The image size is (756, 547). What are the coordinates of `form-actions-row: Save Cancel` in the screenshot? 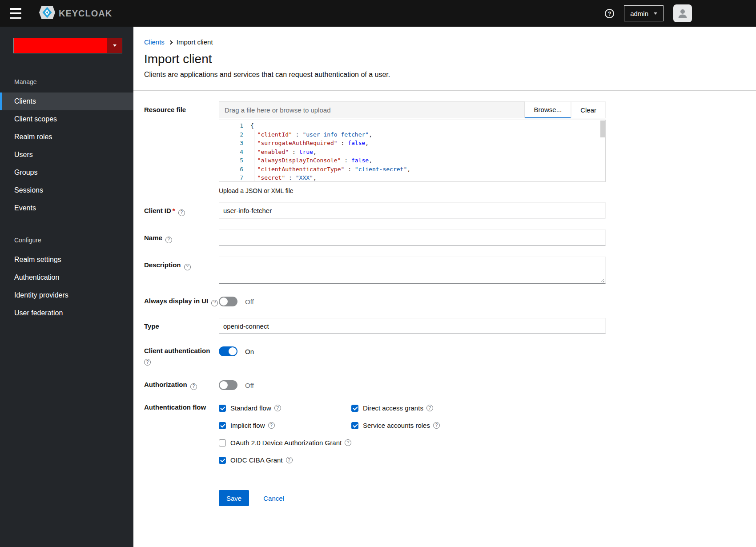 It's located at (375, 498).